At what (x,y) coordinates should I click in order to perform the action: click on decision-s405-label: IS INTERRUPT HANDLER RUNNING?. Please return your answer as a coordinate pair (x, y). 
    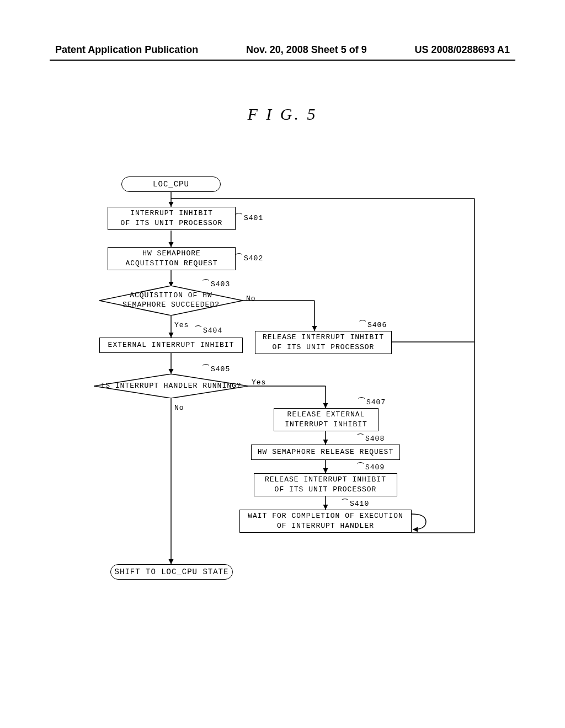
    Looking at the image, I should click on (171, 386).